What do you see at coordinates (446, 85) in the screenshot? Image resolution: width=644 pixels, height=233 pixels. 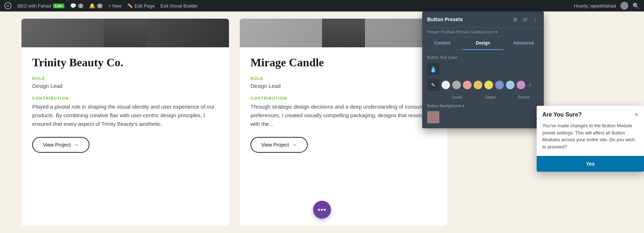 I see `swatch-white` at bounding box center [446, 85].